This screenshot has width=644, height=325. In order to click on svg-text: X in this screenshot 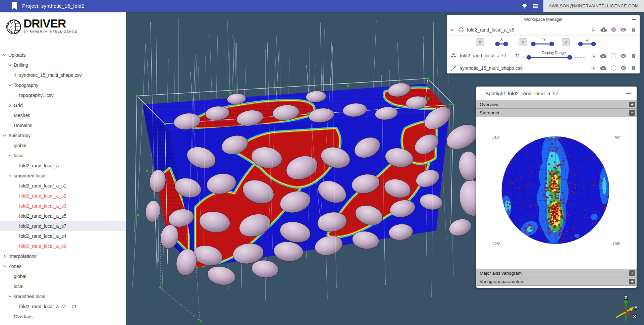, I will do `click(501, 40)`.